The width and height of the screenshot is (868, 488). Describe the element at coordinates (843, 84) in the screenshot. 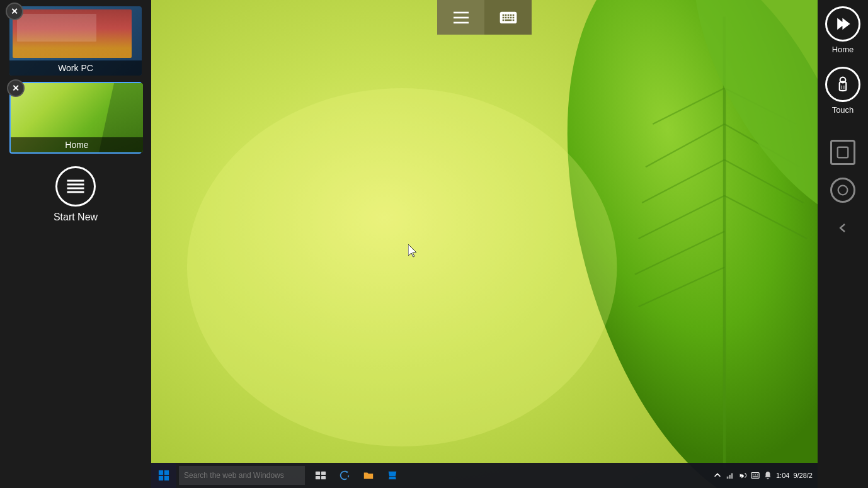

I see `touch-hand-icon` at that location.